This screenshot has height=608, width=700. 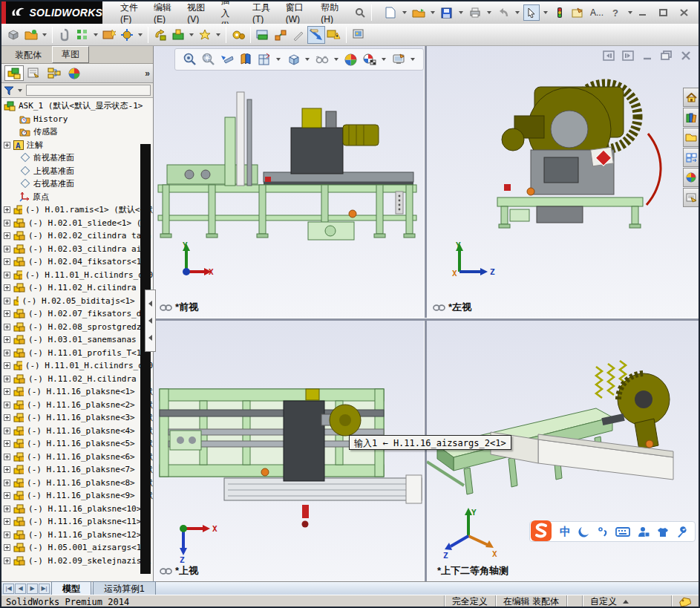 What do you see at coordinates (77, 444) in the screenshot?
I see `tree-component-row: (-) H.11.16_plaksne<5> (默` at bounding box center [77, 444].